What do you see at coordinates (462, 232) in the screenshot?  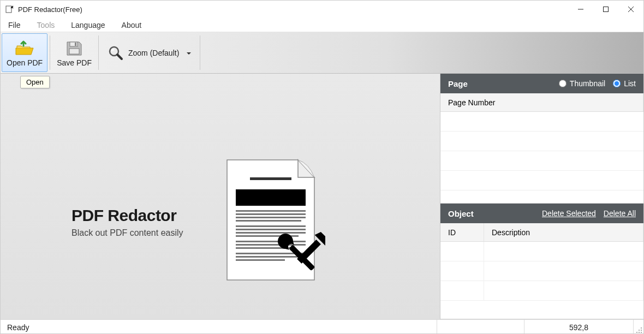 I see `object-column-id: ID` at bounding box center [462, 232].